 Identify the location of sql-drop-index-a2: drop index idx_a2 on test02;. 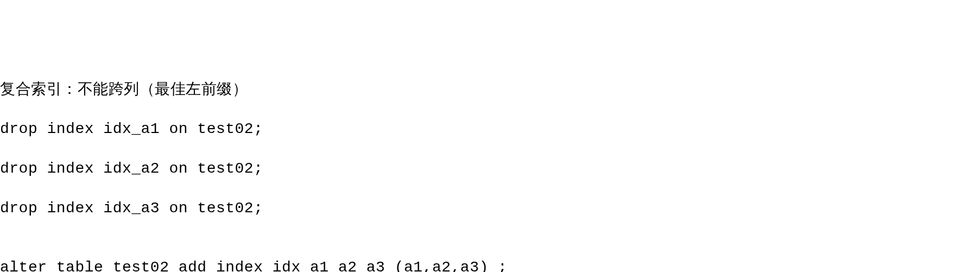
(490, 169).